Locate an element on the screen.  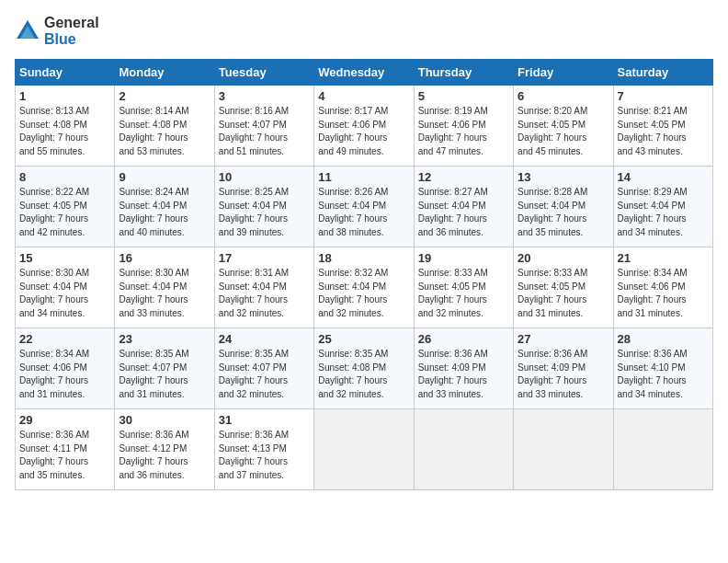
day-number: 7 is located at coordinates (664, 96).